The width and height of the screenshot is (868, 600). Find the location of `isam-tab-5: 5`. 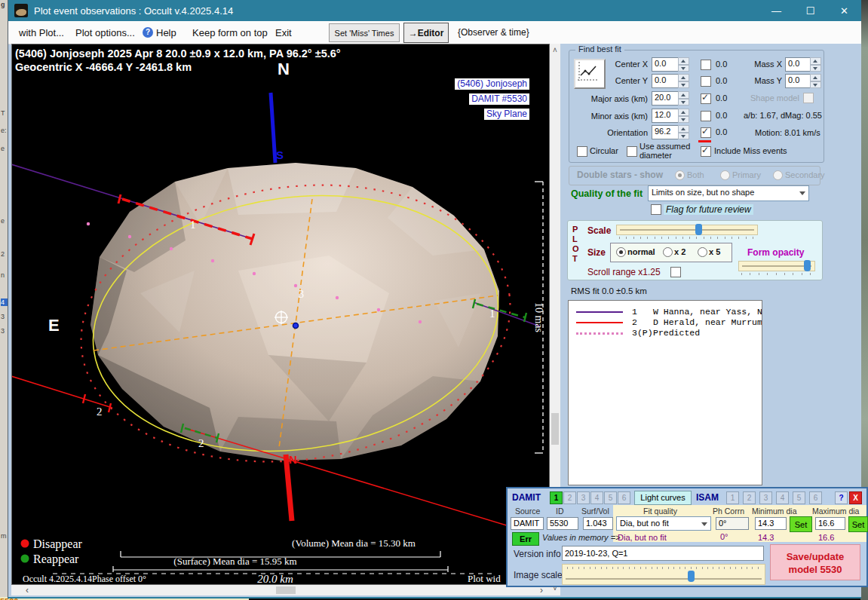

isam-tab-5: 5 is located at coordinates (799, 497).